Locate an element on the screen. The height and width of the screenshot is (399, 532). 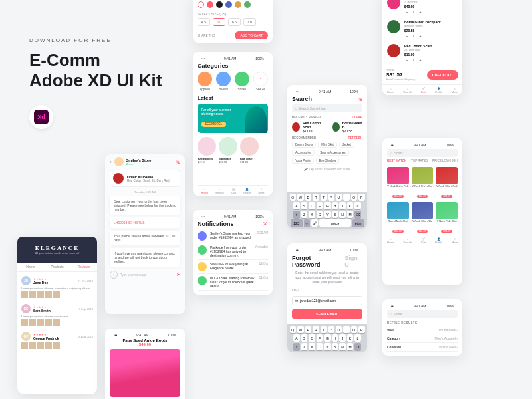
notification-row: Package from your order #1982984 has arr… is located at coordinates (233, 251).